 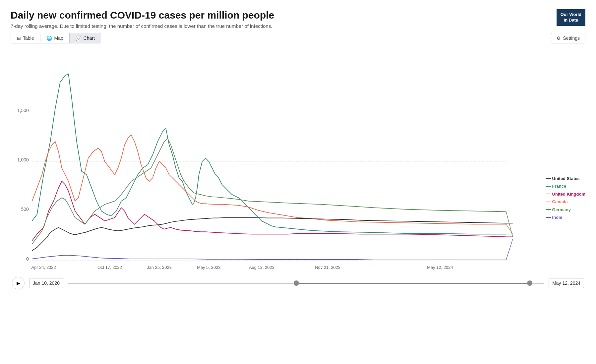 I want to click on owid-logo: Our World in Data, so click(x=571, y=18).